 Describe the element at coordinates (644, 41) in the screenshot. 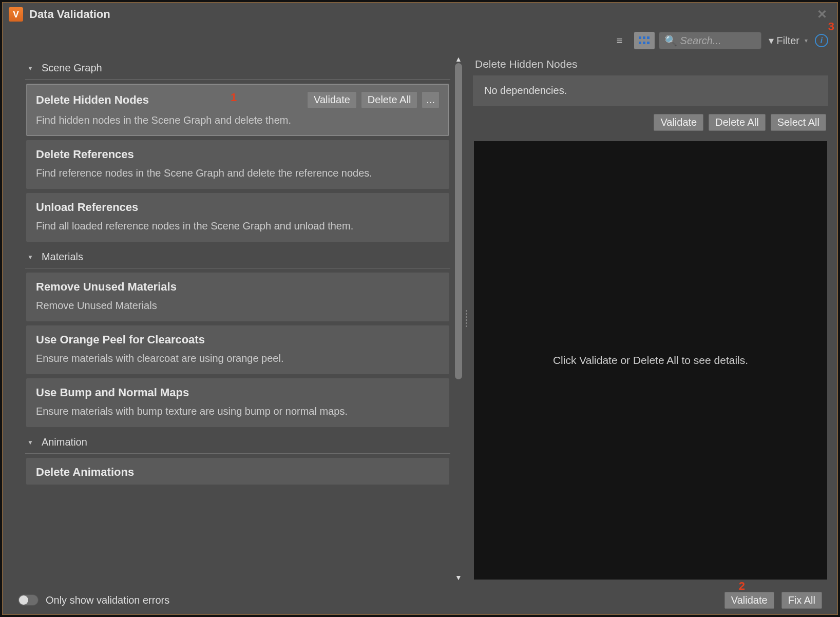

I see `grid-icon` at that location.